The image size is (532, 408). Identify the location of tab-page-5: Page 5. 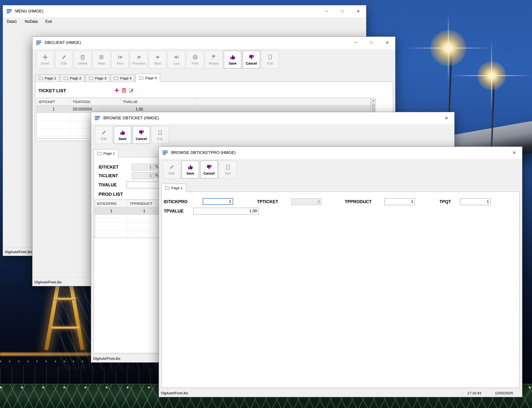
(148, 78).